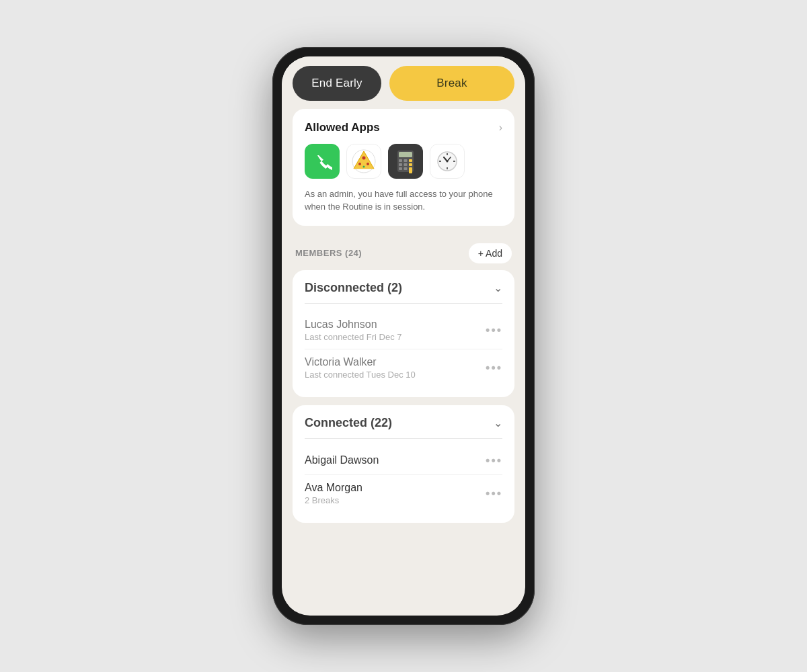 The height and width of the screenshot is (672, 807). I want to click on connected-chevron-icon: ⌄, so click(498, 423).